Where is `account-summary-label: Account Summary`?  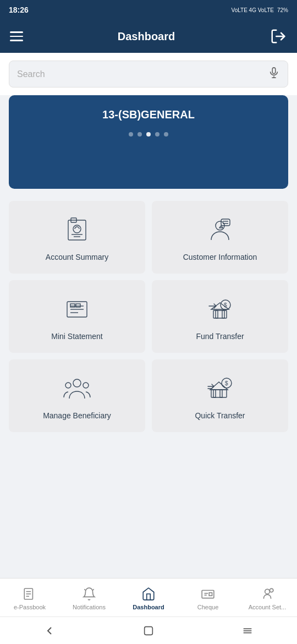
account-summary-label: Account Summary is located at coordinates (77, 257).